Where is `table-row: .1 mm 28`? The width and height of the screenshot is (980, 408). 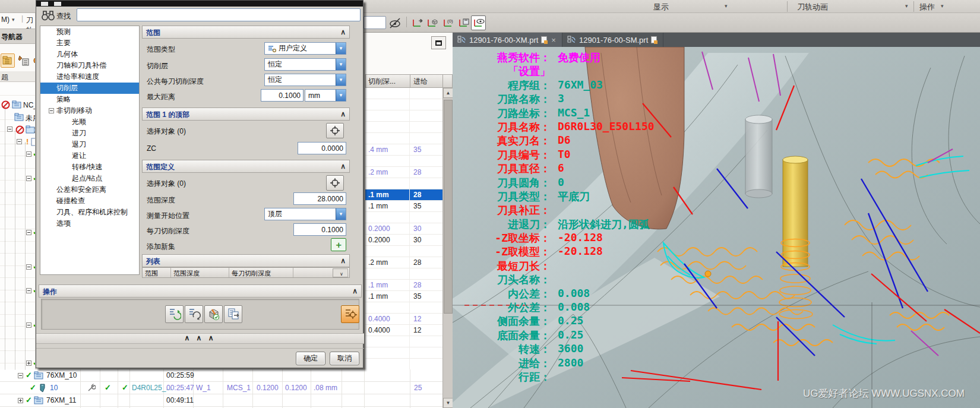 table-row: .1 mm 28 is located at coordinates (404, 285).